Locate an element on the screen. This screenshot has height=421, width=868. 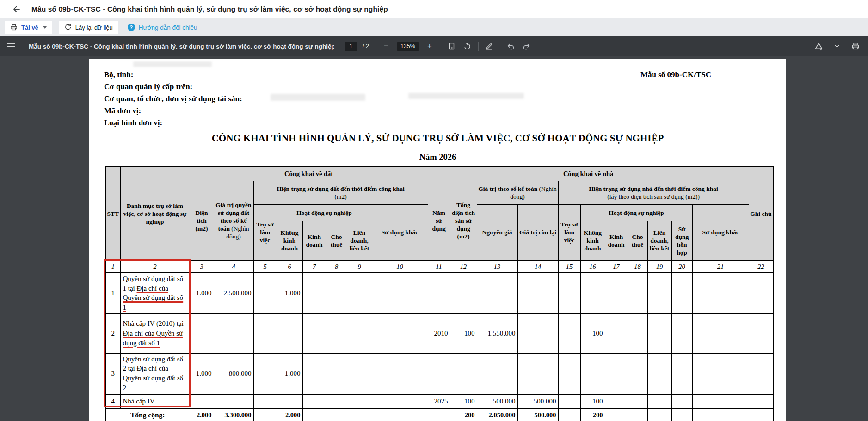
col-header-land-business: Kinh doanh is located at coordinates (314, 241).